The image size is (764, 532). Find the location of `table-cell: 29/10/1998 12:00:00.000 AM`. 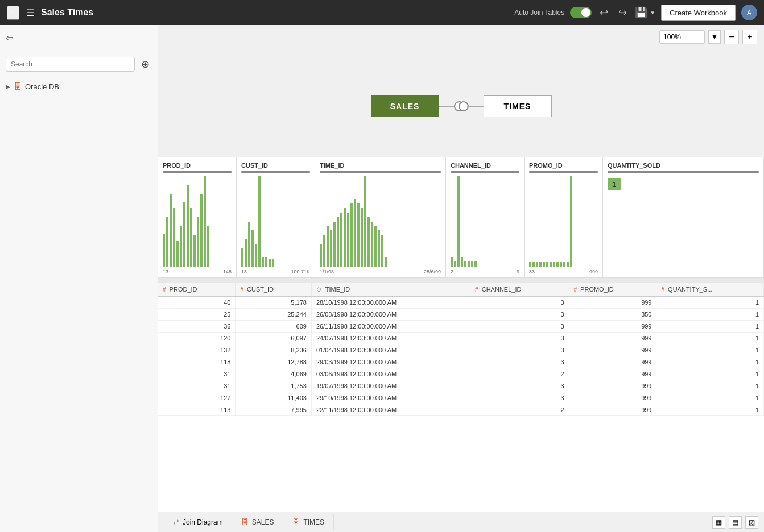

table-cell: 29/10/1998 12:00:00.000 AM is located at coordinates (390, 398).